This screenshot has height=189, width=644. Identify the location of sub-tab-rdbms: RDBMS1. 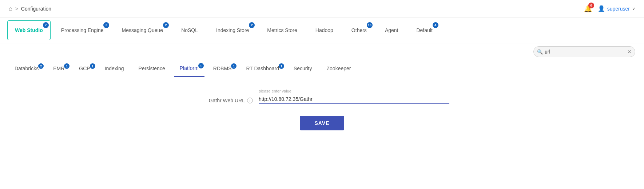
(223, 68).